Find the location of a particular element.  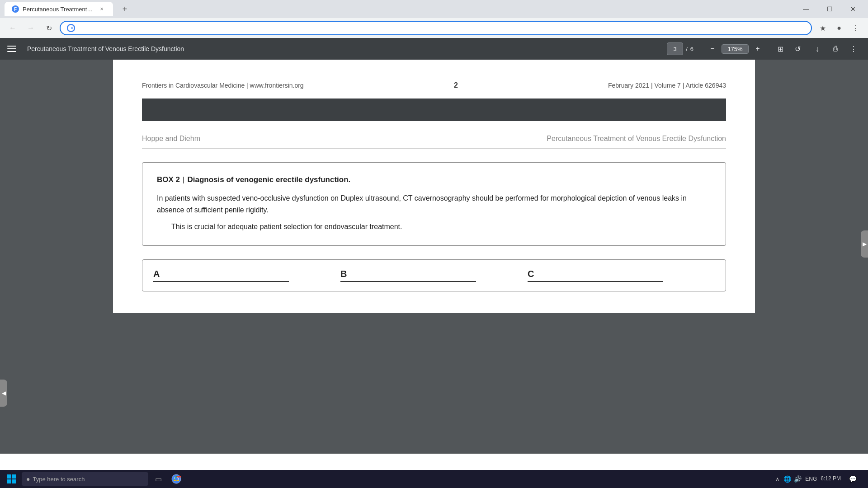

active-tab: F Percutaneous Treatment of Veno... × is located at coordinates (59, 9).